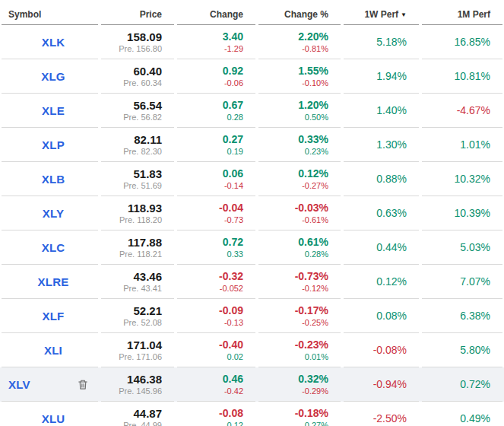  Describe the element at coordinates (312, 208) in the screenshot. I see `change-pct-value: -0.03%` at that location.